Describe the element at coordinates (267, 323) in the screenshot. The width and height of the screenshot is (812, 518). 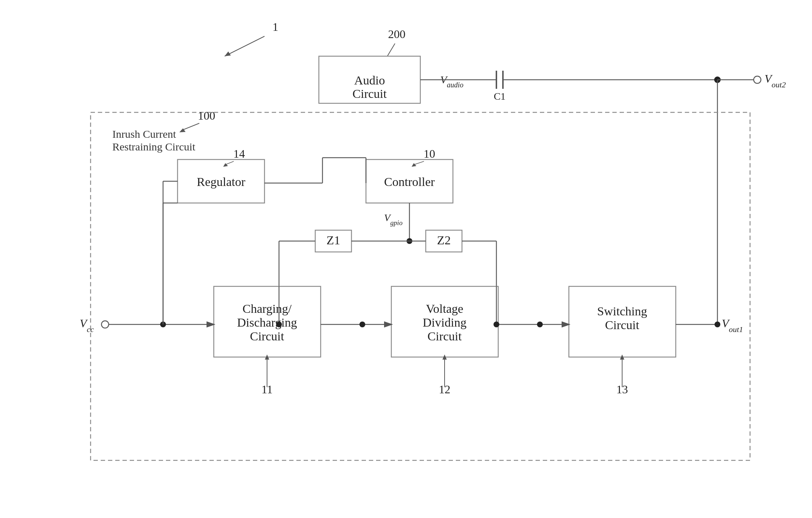
I see `charging-label2: Discharging` at that location.